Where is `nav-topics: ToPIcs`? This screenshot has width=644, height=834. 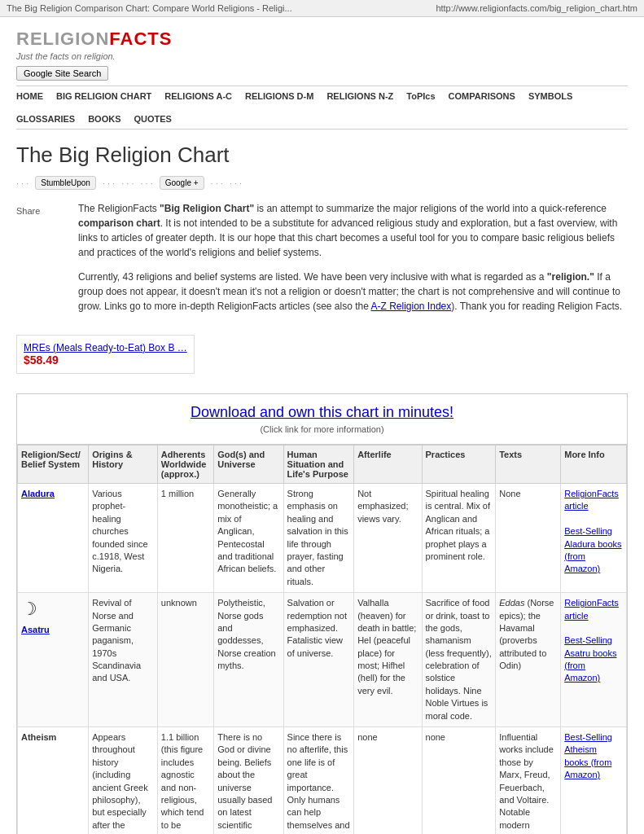 nav-topics: ToPIcs is located at coordinates (420, 96).